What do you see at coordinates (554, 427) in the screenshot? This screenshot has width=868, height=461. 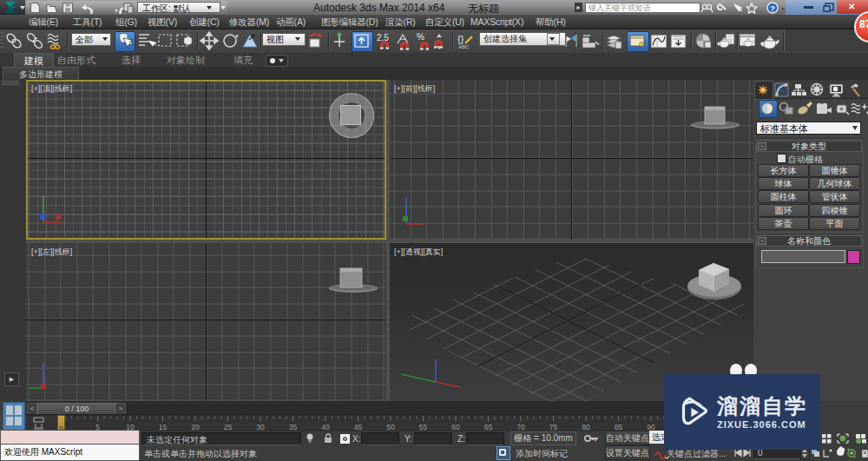 I see `svg-text: 75` at bounding box center [554, 427].